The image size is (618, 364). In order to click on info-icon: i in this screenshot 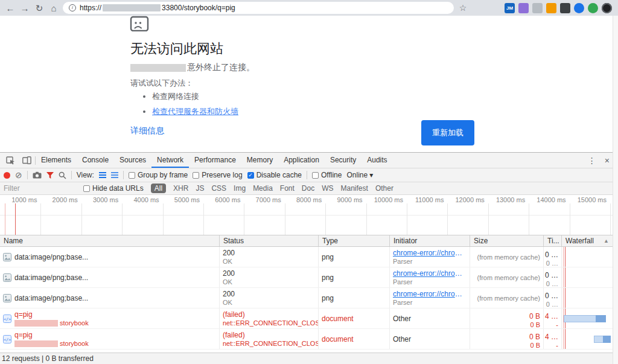, I will do `click(72, 8)`.